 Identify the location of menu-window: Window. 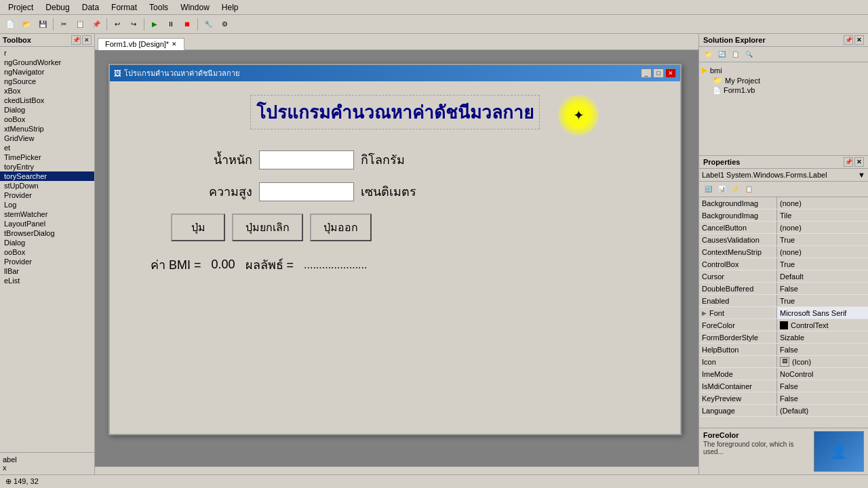
(195, 7).